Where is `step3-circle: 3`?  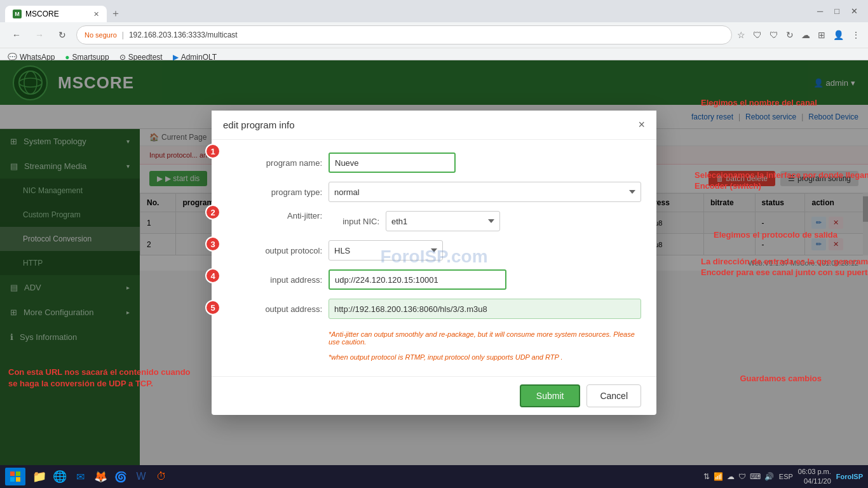
step3-circle: 3 is located at coordinates (213, 244).